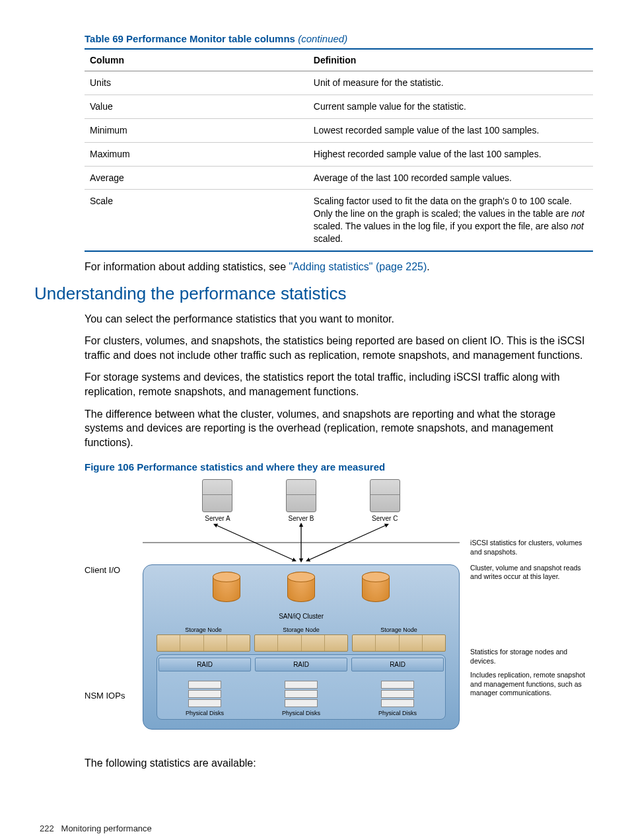  Describe the element at coordinates (450, 221) in the screenshot. I see `cell-definition: Scaling factor used to fit the data on t…` at that location.